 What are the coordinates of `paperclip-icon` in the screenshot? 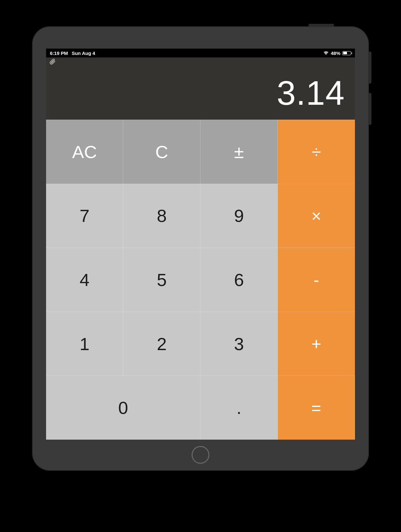 It's located at (52, 62).